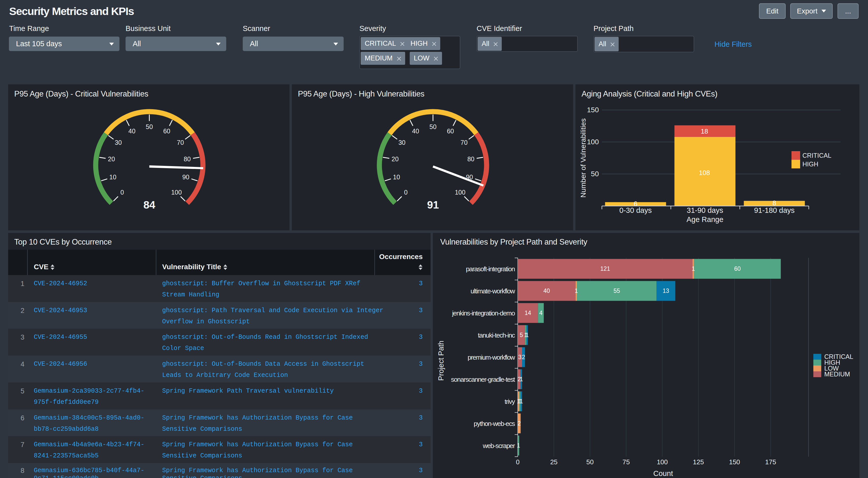  Describe the element at coordinates (495, 423) in the screenshot. I see `svg-text: python-web-ecs` at that location.